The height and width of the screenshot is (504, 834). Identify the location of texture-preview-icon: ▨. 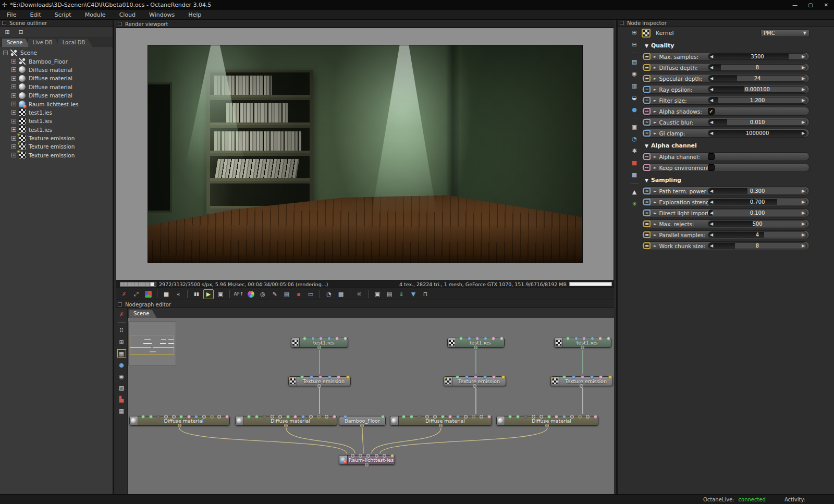
(122, 388).